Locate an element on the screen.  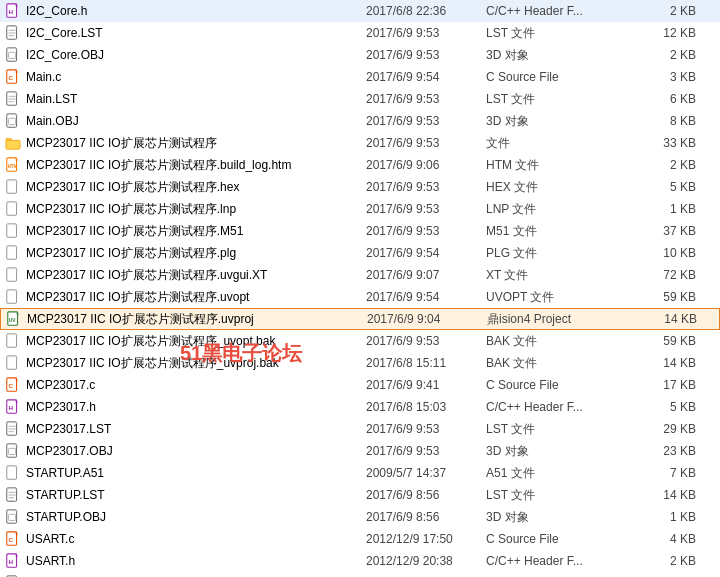
folder-icon is located at coordinates (13, 143).